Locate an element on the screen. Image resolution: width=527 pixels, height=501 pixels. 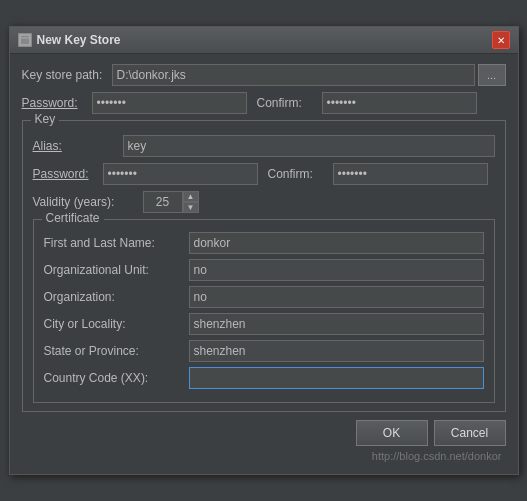
city-locality-row: City or Locality: is located at coordinates (264, 324).